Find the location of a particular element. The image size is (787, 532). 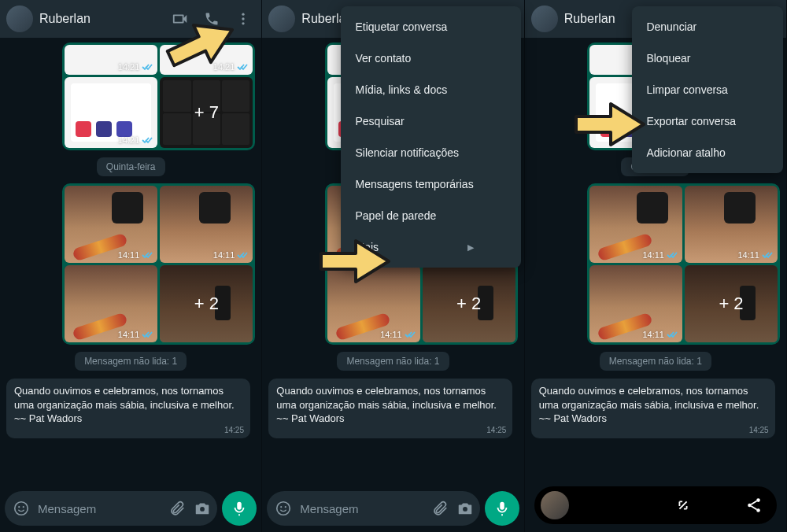

menu-item-mais: Mais ▶ is located at coordinates (430, 247).